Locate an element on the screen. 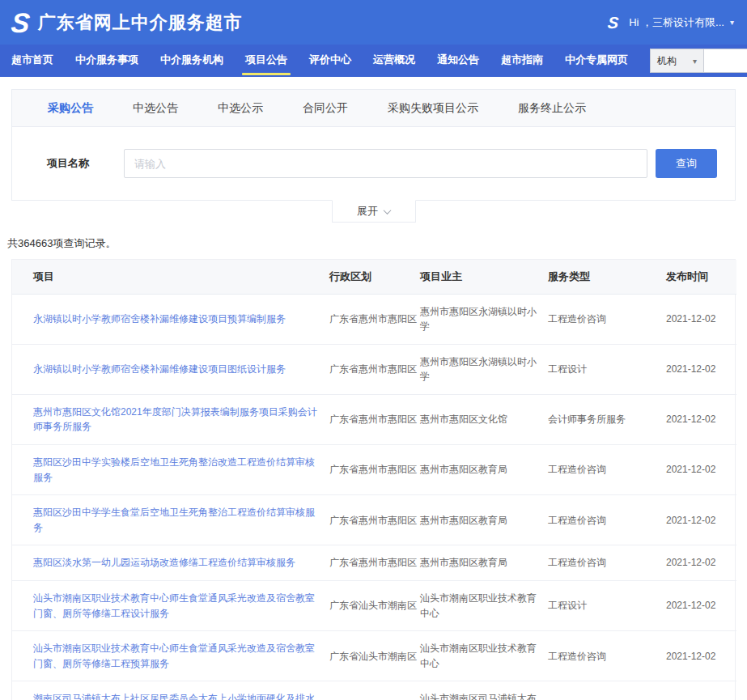 The image size is (747, 700). site-title: 广东省网上中介服务超市 is located at coordinates (141, 23).